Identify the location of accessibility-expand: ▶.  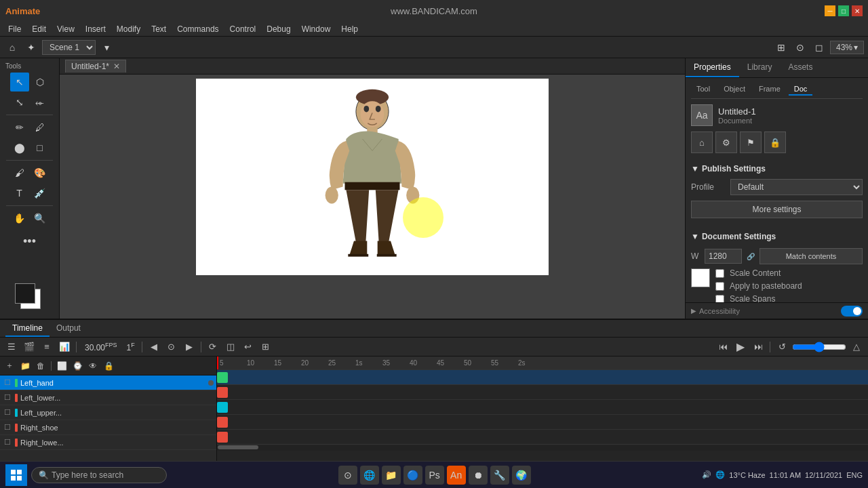
(694, 310).